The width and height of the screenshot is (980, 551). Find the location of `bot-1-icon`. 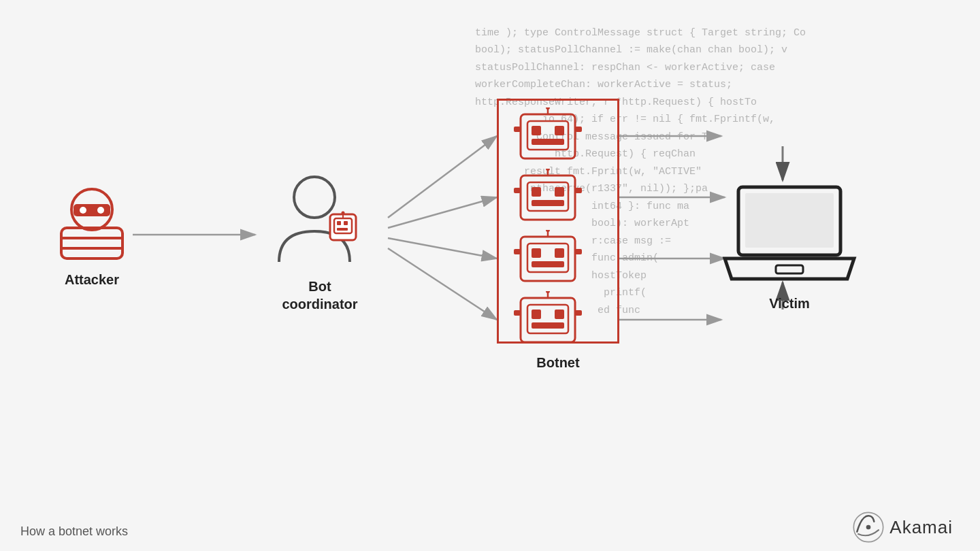

bot-1-icon is located at coordinates (558, 138).